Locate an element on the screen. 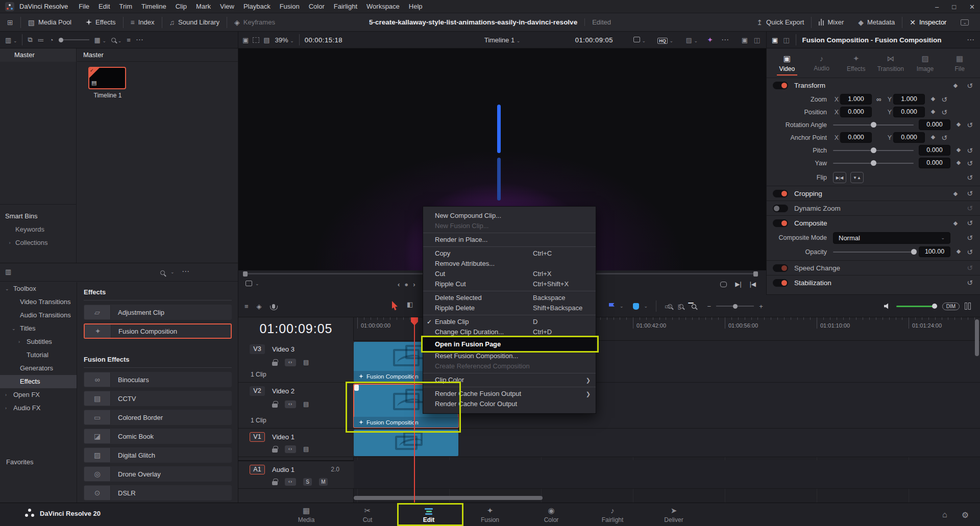 This screenshot has width=980, height=526. search-dropdown-icon: ⌄ is located at coordinates (173, 272).